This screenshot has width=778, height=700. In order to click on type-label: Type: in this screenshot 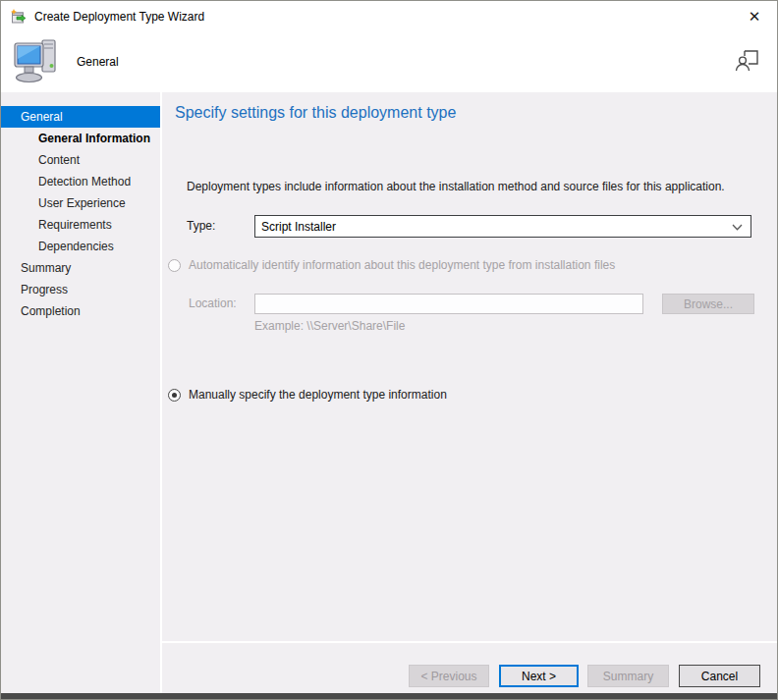, I will do `click(200, 226)`.